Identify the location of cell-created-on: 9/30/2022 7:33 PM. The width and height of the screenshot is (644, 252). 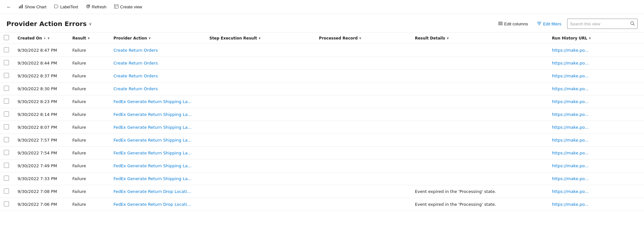
(41, 179).